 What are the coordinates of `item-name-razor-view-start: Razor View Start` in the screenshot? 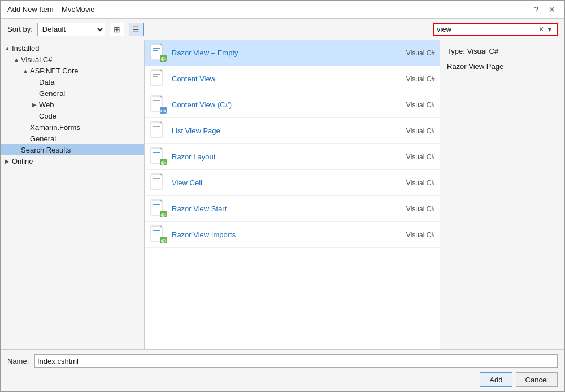 It's located at (281, 209).